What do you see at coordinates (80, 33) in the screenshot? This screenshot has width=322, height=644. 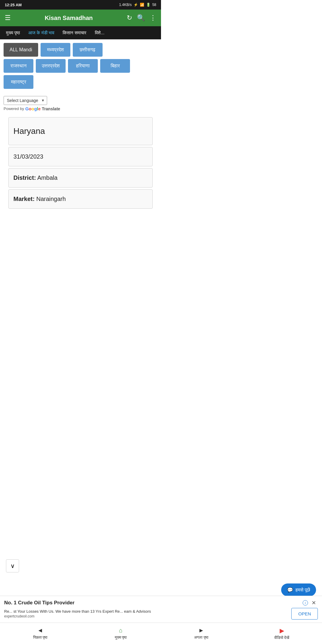 I see `nav-tabs: मुख्य पृष्ठ आज के मंडी भाव किसान समाचार …` at bounding box center [80, 33].